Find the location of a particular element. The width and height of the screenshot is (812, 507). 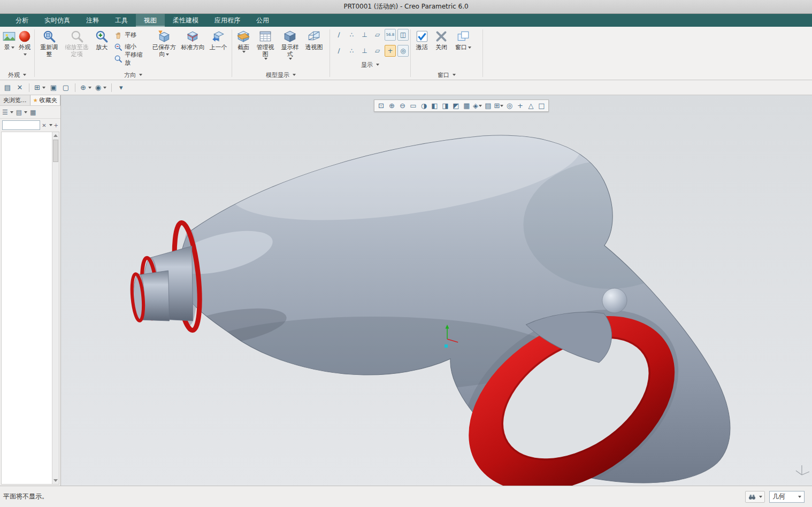

window-title: PRT0001 (活动的) - Creo Parametric 6.0 is located at coordinates (405, 6).